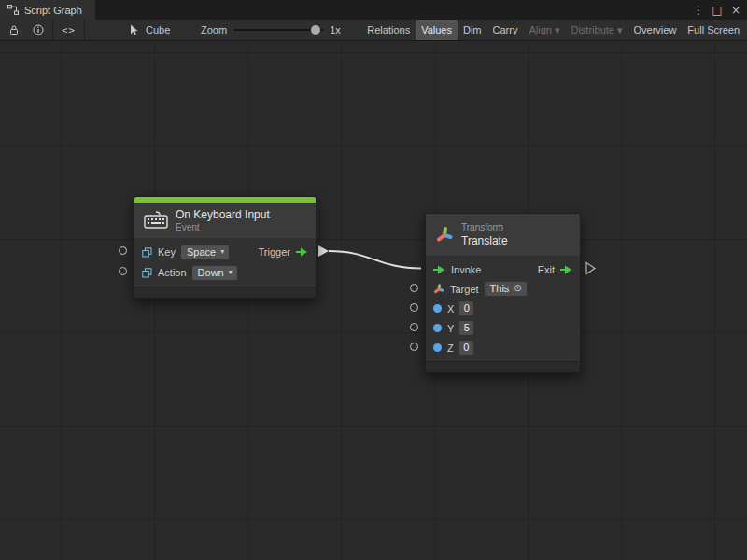 The width and height of the screenshot is (747, 560). What do you see at coordinates (278, 30) in the screenshot?
I see `zoom-slider-track` at bounding box center [278, 30].